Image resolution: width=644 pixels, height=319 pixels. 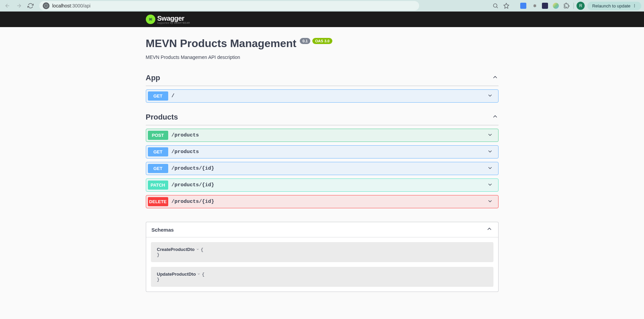 What do you see at coordinates (162, 117) in the screenshot?
I see `tag-name: Products` at bounding box center [162, 117].